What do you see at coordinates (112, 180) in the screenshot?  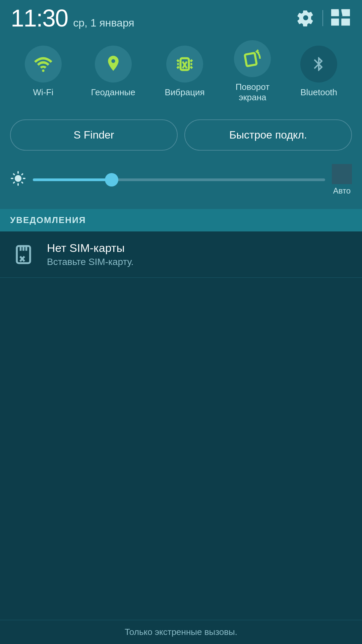 I see `slider-thumb` at bounding box center [112, 180].